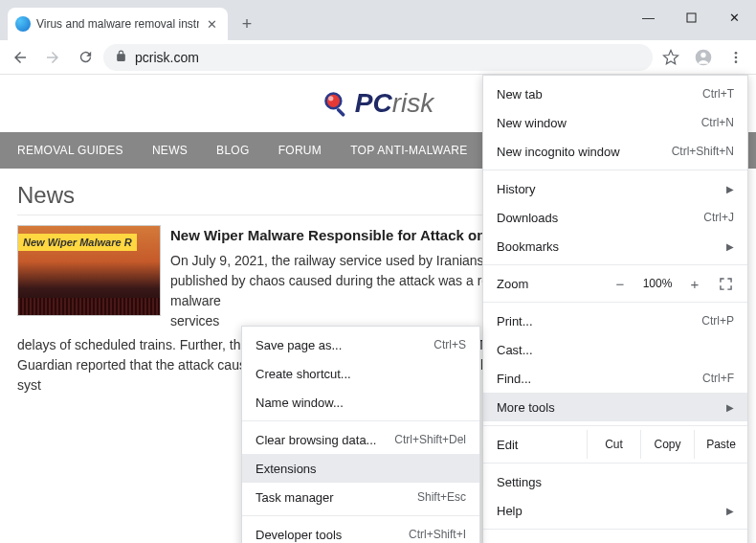 The width and height of the screenshot is (756, 543). Describe the element at coordinates (615, 283) in the screenshot. I see `menu-zoom: Zoom − 100% +` at that location.